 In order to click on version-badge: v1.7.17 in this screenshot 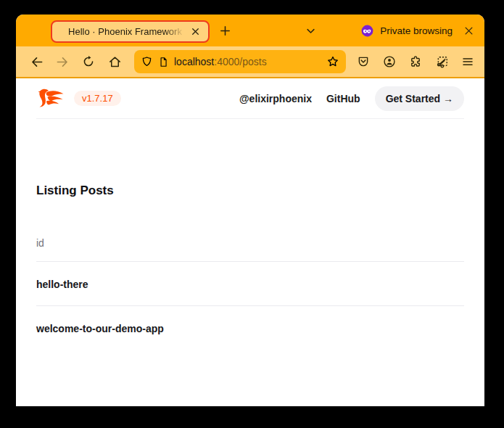, I will do `click(97, 99)`.